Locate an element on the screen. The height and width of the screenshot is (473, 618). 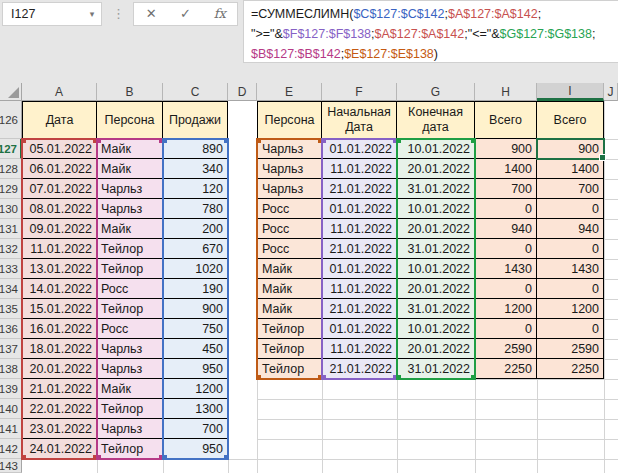
cell-A135: 15.01.2022 is located at coordinates (60, 309).